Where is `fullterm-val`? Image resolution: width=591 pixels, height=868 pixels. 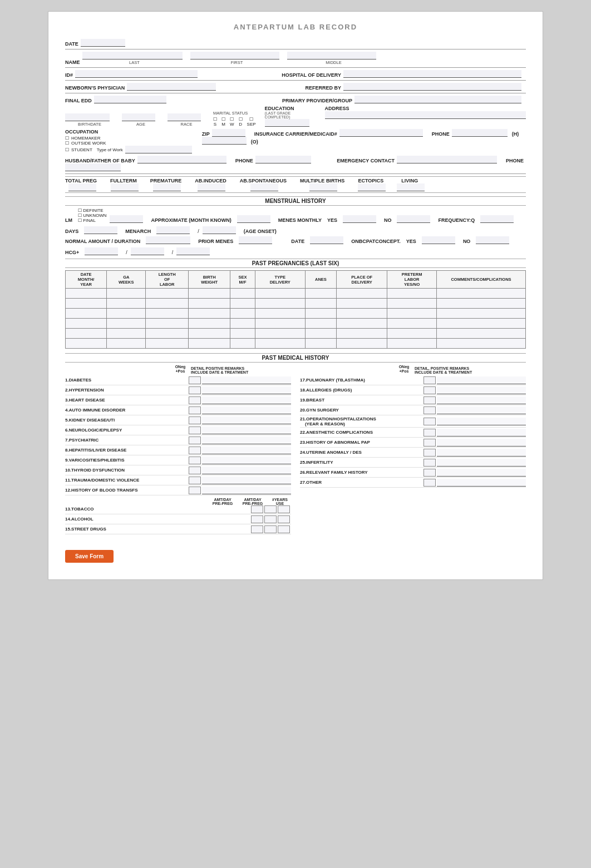 fullterm-val is located at coordinates (125, 187).